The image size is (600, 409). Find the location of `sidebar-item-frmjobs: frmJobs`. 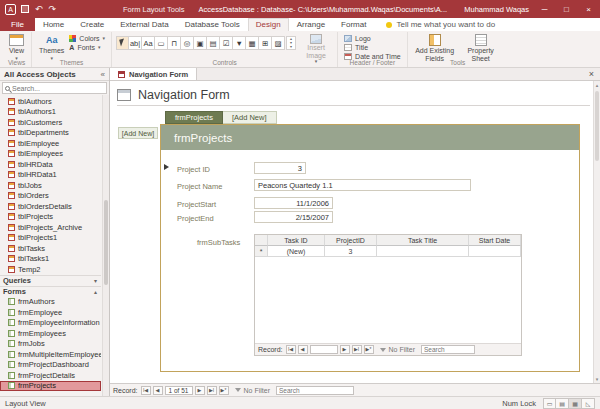

sidebar-item-frmjobs: frmJobs is located at coordinates (50, 344).